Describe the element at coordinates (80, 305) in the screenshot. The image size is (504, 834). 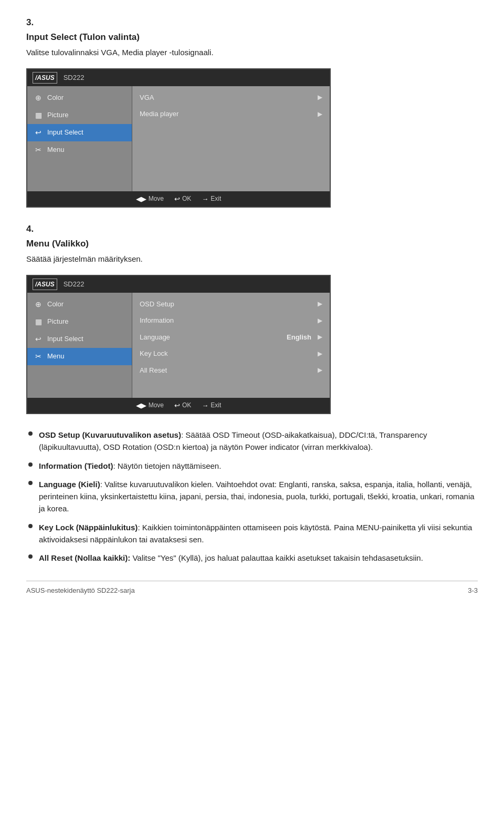
I see `osd2-menu-item: ⊕Color` at that location.